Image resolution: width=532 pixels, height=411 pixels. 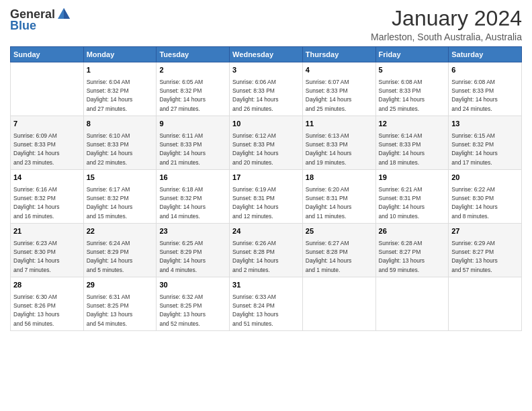 I want to click on calendar-cell: 25Sunrise: 6:27 AM Sunset: 8:28 PM Dayli…, so click(x=339, y=250).